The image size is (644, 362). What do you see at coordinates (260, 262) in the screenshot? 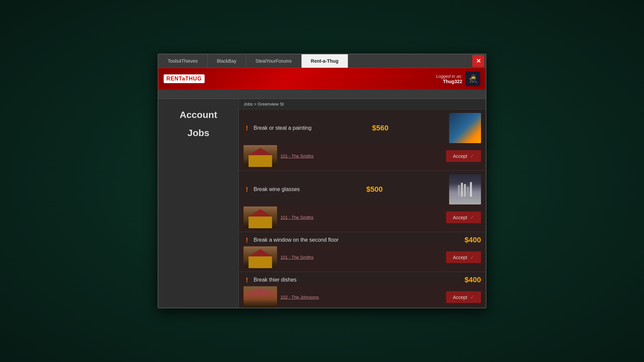
I see `job-3-house-wall` at bounding box center [260, 262].